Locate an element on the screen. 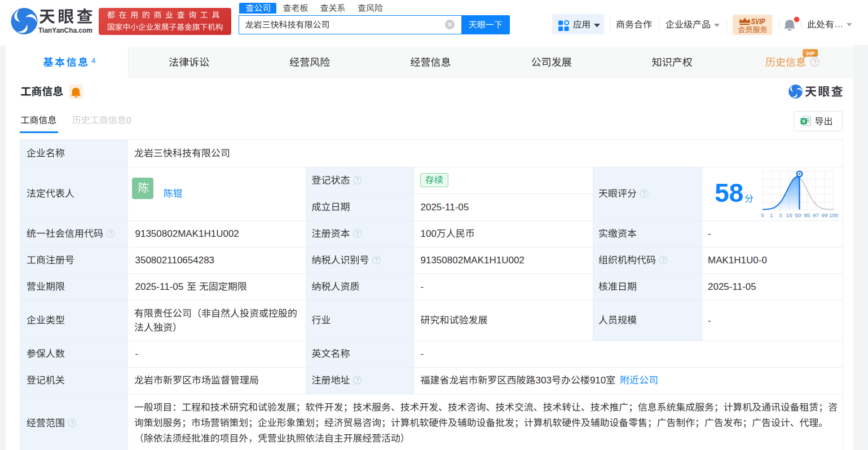 The width and height of the screenshot is (868, 450). svg-text: TianYanCha.com is located at coordinates (65, 30).